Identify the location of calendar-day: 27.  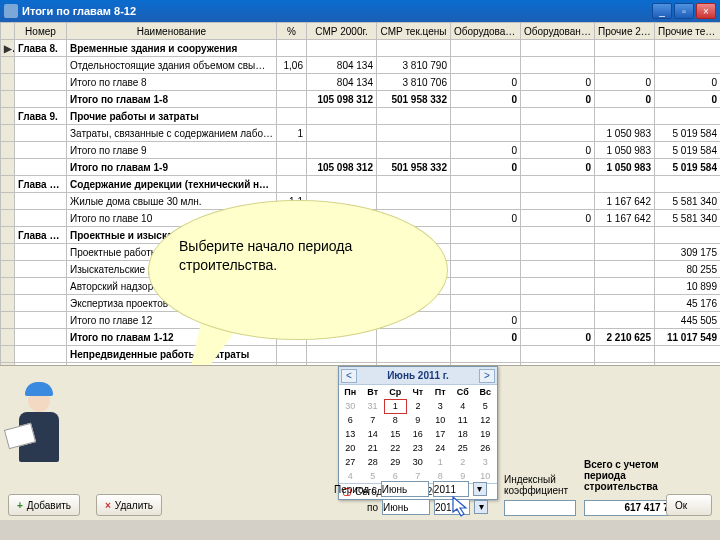
(350, 462).